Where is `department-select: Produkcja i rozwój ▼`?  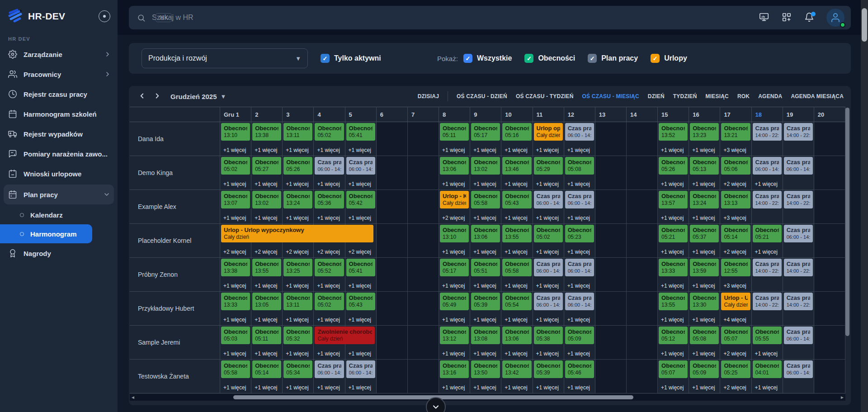 department-select: Produkcja i rozwój ▼ is located at coordinates (225, 58).